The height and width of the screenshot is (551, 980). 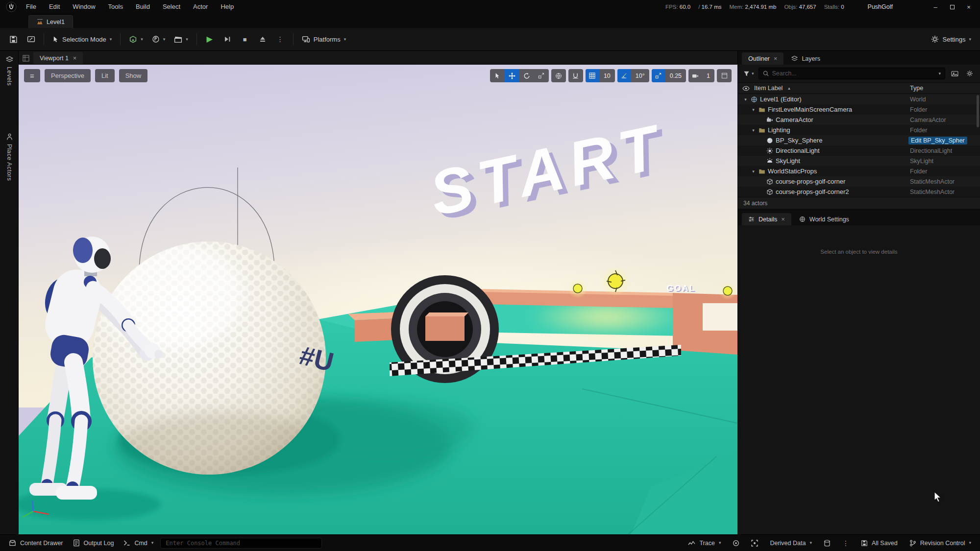 I want to click on content-drawer-button: Content Drawer, so click(x=36, y=543).